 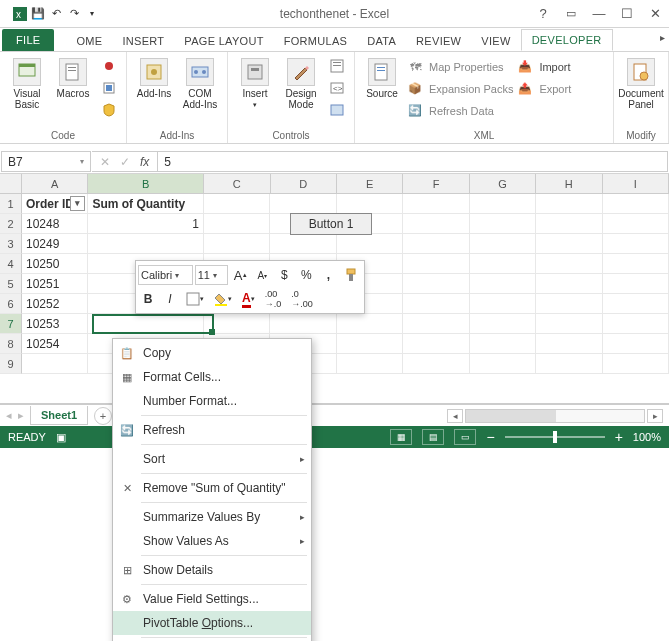 I want to click on sheet-nav-prev-icon: ◂, so click(x=9, y=416).